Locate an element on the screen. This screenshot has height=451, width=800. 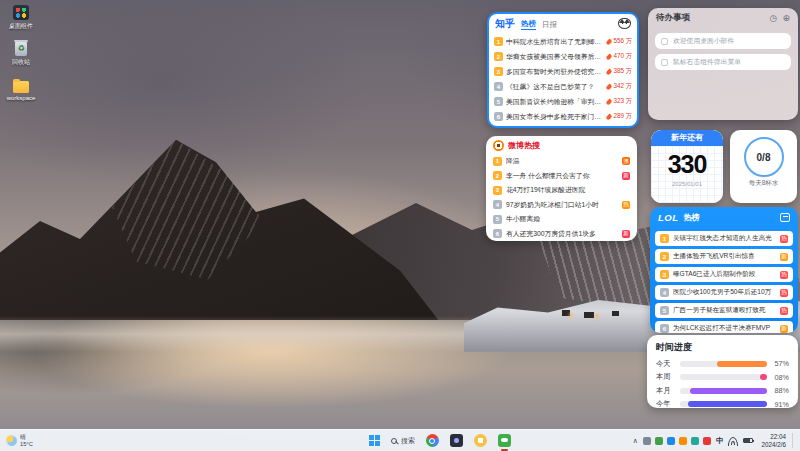
hot-list-item: 2李一舟 什么都懂只会害了你新 is located at coordinates (562, 176).